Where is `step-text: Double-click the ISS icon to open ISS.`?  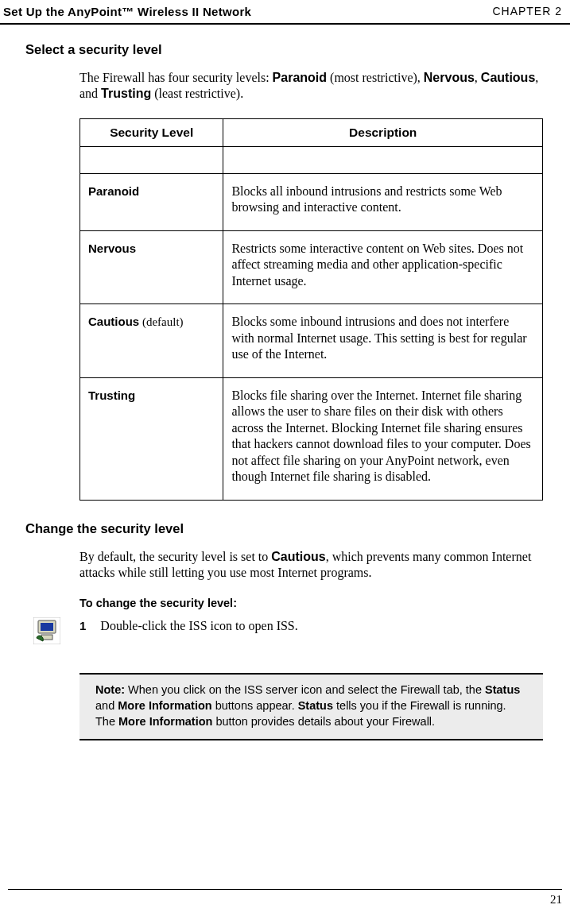
step-text: Double-click the ISS icon to open ISS. is located at coordinates (199, 626).